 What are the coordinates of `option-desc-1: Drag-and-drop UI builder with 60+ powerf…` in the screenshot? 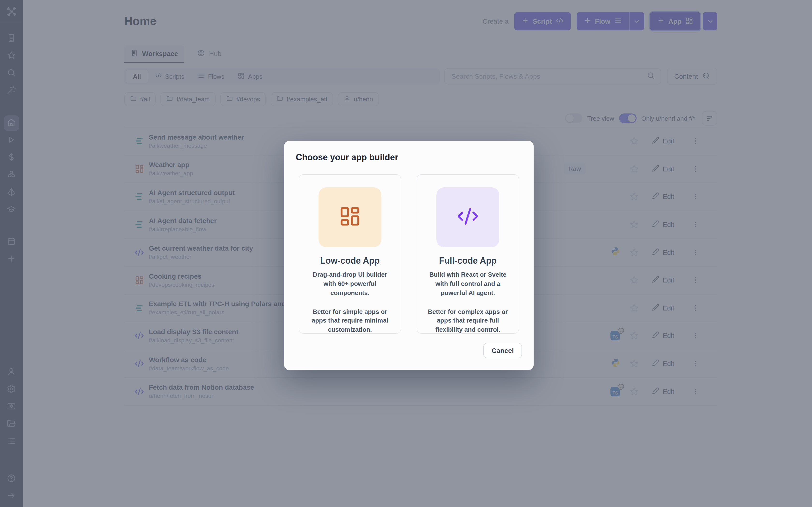 It's located at (350, 284).